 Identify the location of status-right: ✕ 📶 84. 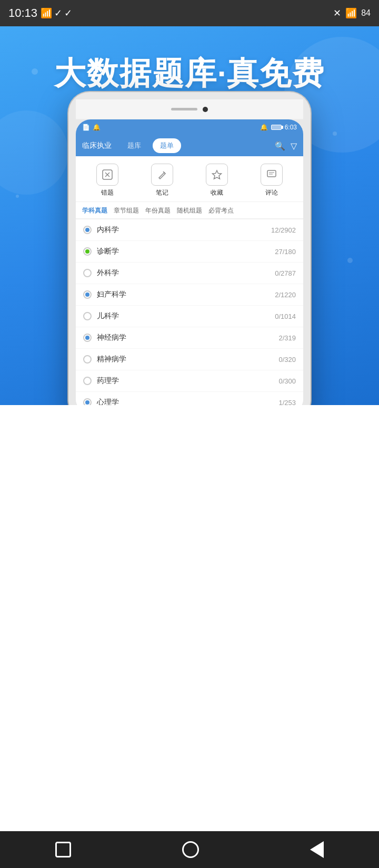
(352, 13).